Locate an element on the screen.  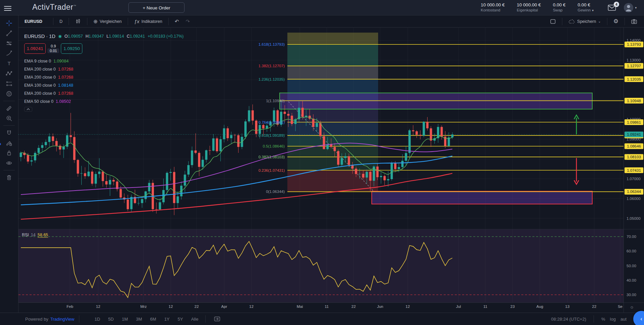
compare-button: ⊕ Vergleichen is located at coordinates (108, 22).